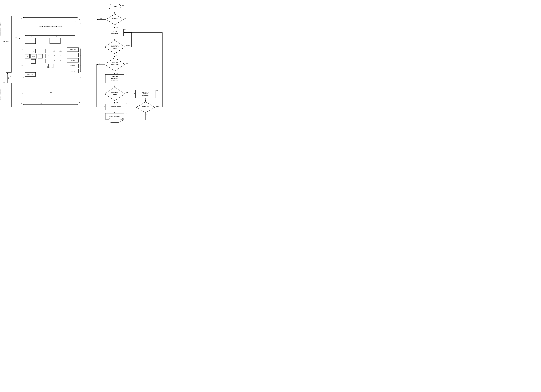 The width and height of the screenshot is (541, 392). I want to click on fc-validate: VALIDATE, so click(115, 63).